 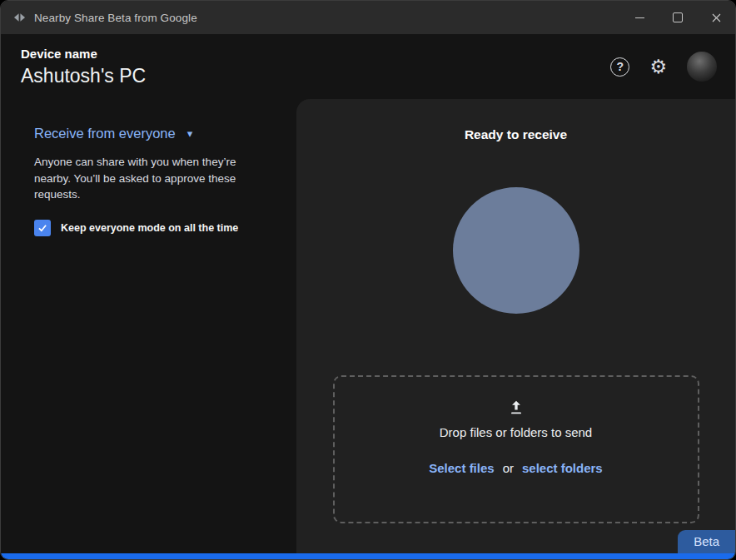 What do you see at coordinates (42, 228) in the screenshot?
I see `checkbox-checked` at bounding box center [42, 228].